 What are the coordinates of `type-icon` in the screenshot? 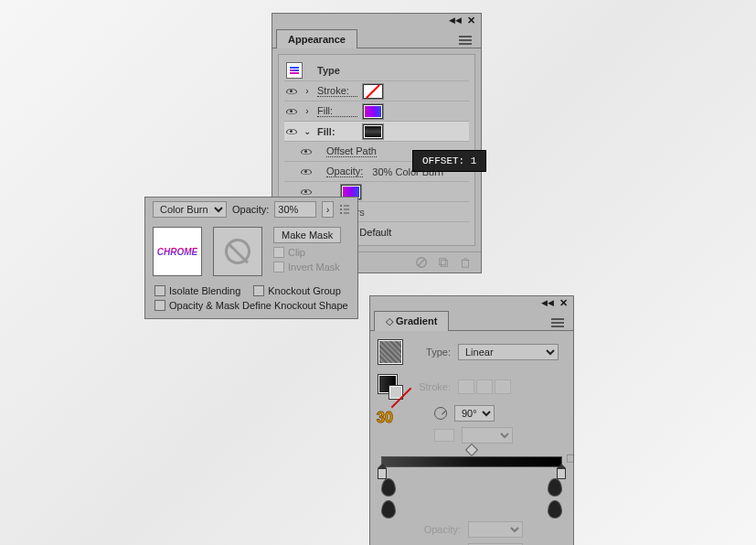 It's located at (294, 70).